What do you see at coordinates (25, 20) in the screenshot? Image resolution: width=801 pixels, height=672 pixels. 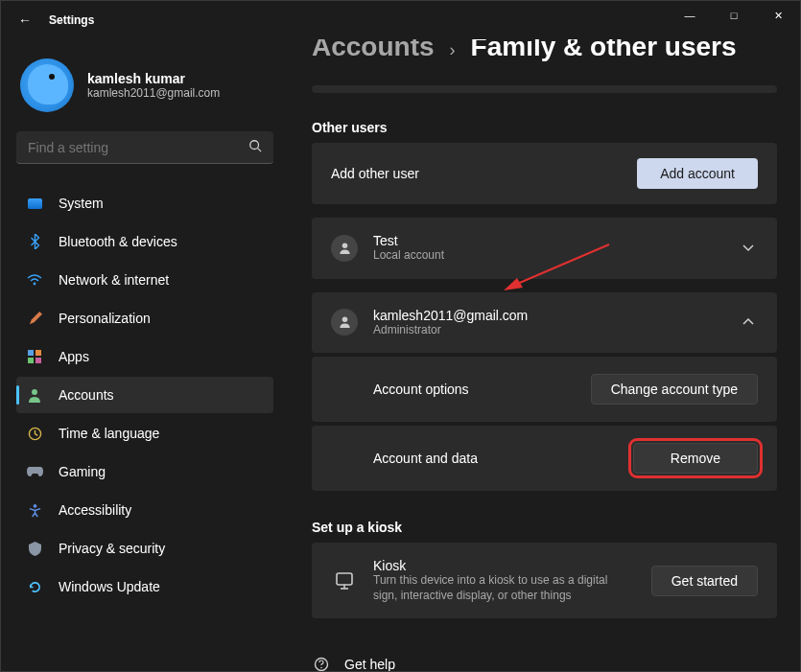 I see `back-icon: ←` at bounding box center [25, 20].